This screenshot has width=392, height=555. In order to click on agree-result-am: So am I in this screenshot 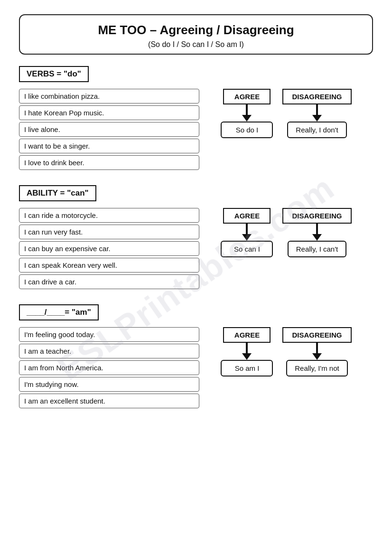, I will do `click(247, 368)`.